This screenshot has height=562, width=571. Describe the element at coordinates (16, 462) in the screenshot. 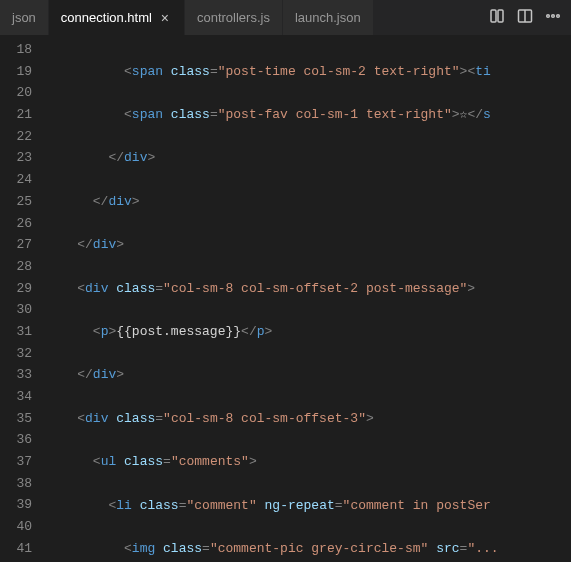

I see `line-number: 37` at that location.